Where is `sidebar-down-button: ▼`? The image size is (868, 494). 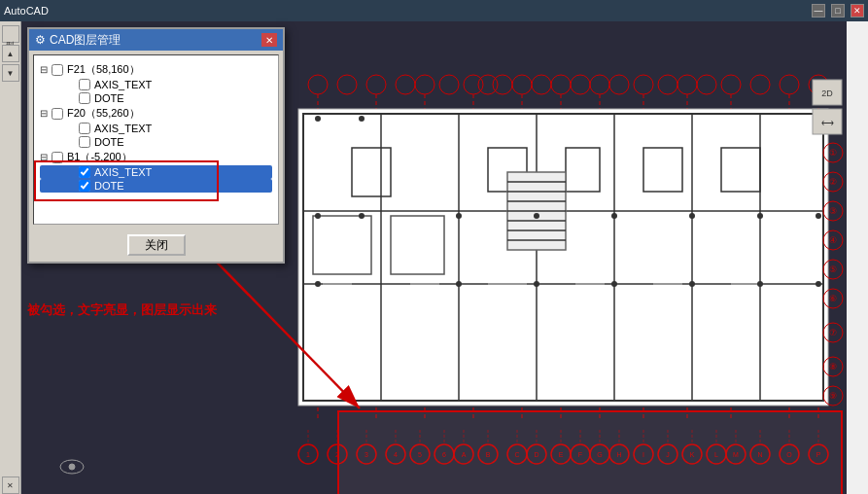
sidebar-down-button: ▼ is located at coordinates (11, 73).